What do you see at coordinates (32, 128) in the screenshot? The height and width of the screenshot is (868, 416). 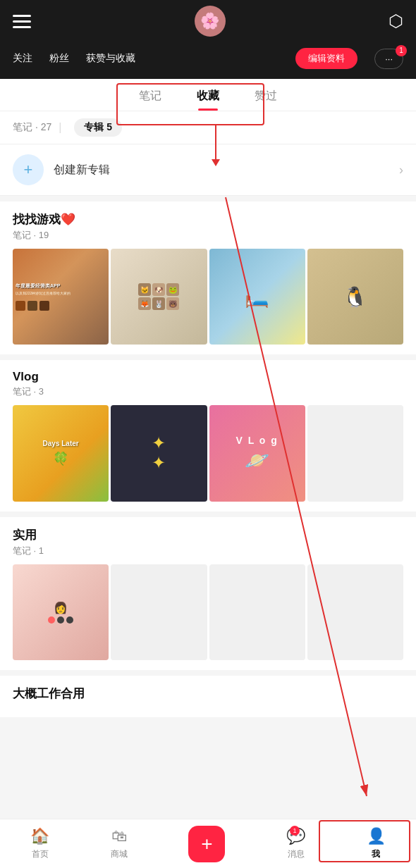 I see `sub-tab-notes: 笔记 · 27` at bounding box center [32, 128].